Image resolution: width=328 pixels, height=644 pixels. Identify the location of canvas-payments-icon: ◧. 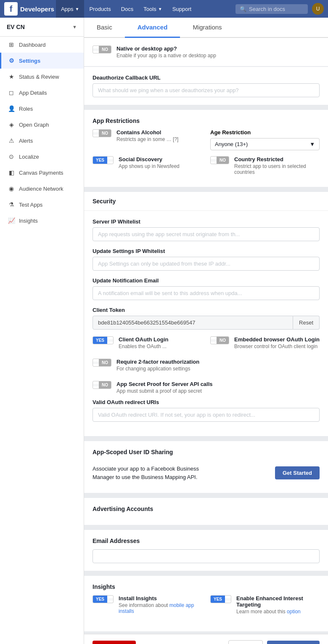
(11, 173).